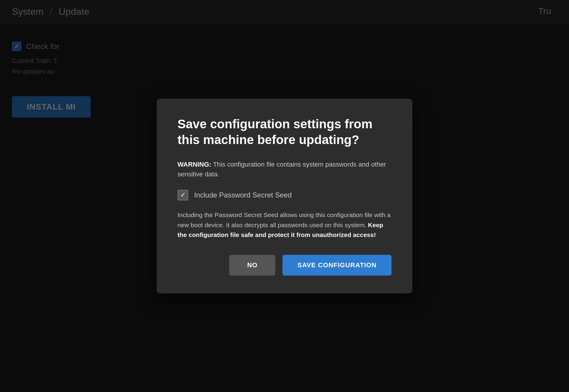 The width and height of the screenshot is (569, 392). Describe the element at coordinates (183, 195) in the screenshot. I see `include-seed-checkbox` at that location.